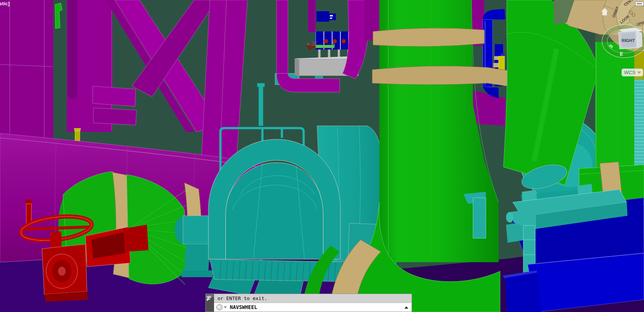 The height and width of the screenshot is (312, 644). I want to click on command-history-line: or ENTER to exit., so click(313, 299).